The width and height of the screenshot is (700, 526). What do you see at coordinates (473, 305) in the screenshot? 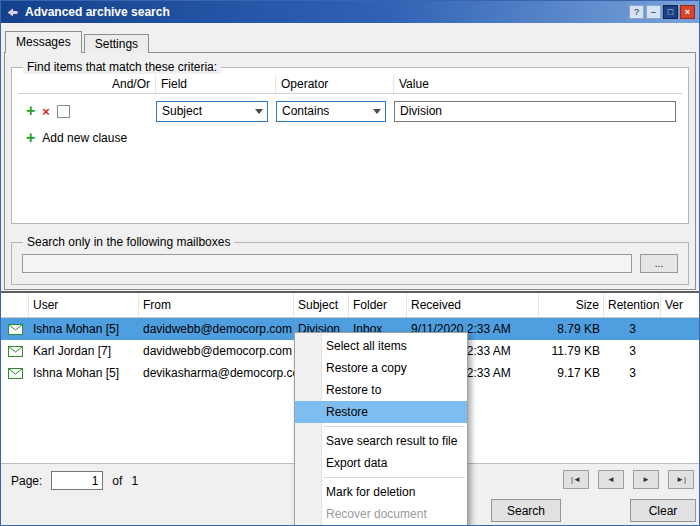
I see `column-received: Received` at bounding box center [473, 305].